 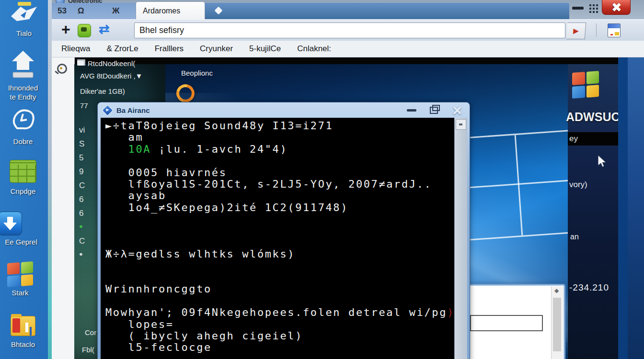 What do you see at coordinates (557, 323) in the screenshot?
I see `panel-scrollbar: ◆ ◆ ◆` at bounding box center [557, 323].